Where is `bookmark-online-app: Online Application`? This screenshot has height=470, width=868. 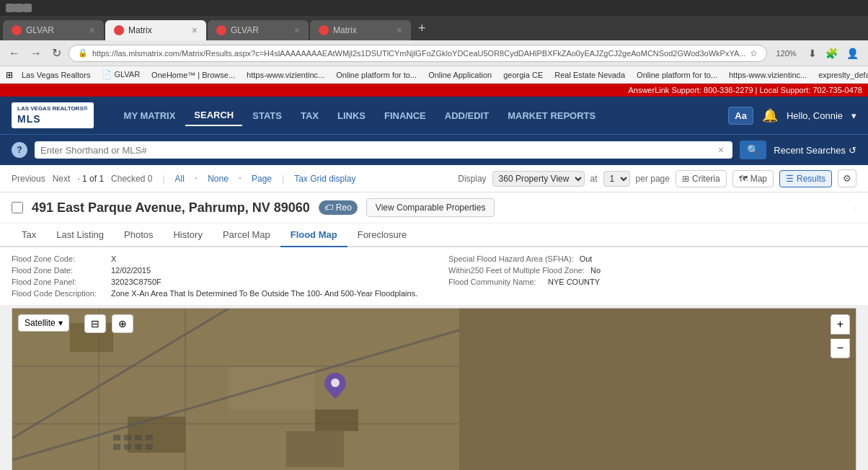 bookmark-online-app: Online Application is located at coordinates (460, 75).